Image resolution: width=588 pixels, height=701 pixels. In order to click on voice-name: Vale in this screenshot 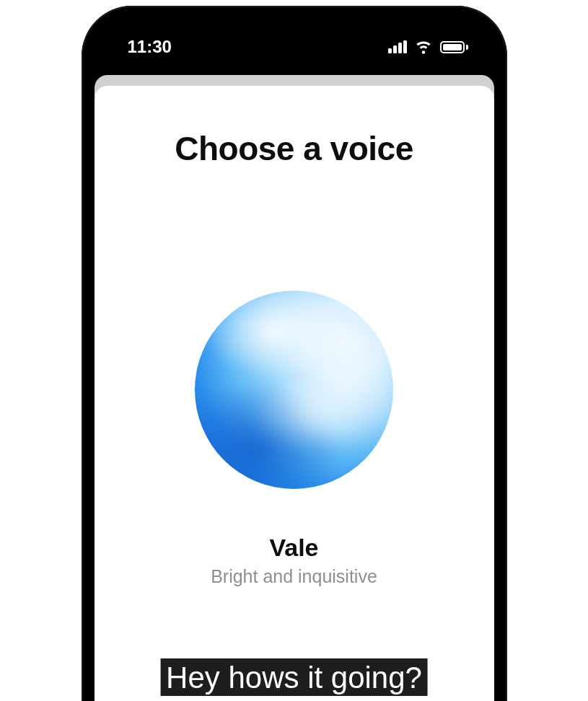, I will do `click(294, 548)`.